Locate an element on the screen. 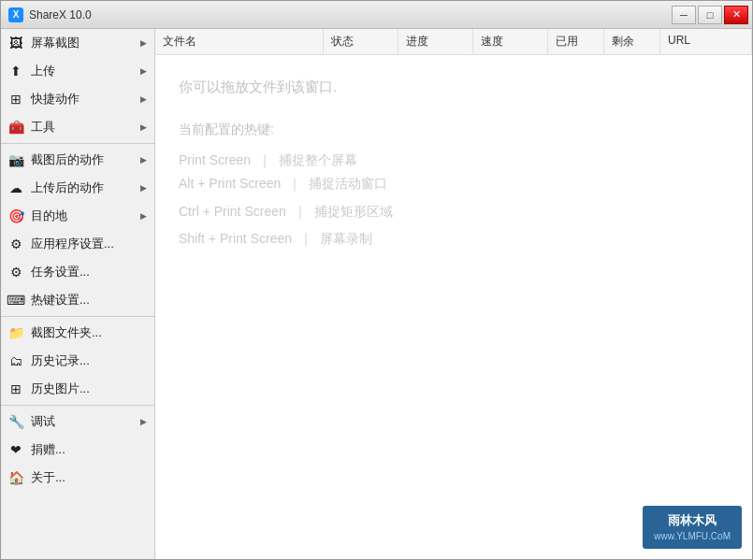 The width and height of the screenshot is (753, 560). sidebar-item-label-after-upload: 上传后的动作 is located at coordinates (84, 188).